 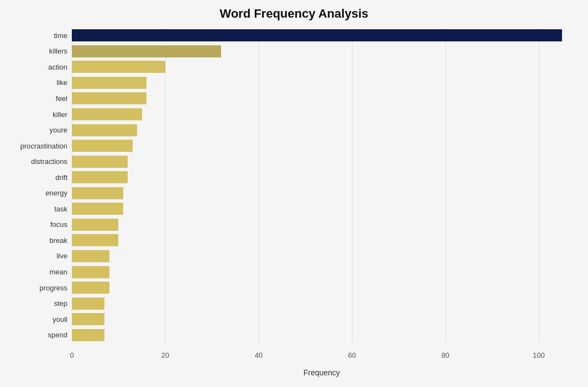 What do you see at coordinates (322, 114) in the screenshot?
I see `bar-row: killer` at bounding box center [322, 114].